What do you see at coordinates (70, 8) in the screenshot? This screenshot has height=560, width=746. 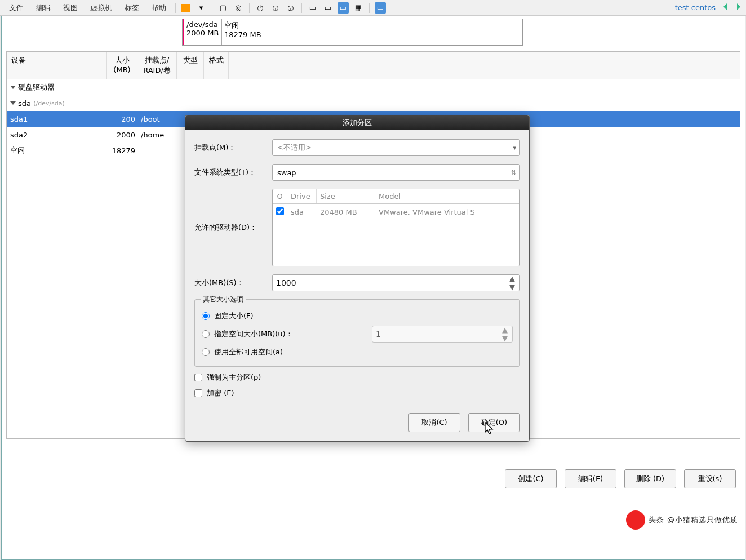 I see `menu-view: 视图` at bounding box center [70, 8].